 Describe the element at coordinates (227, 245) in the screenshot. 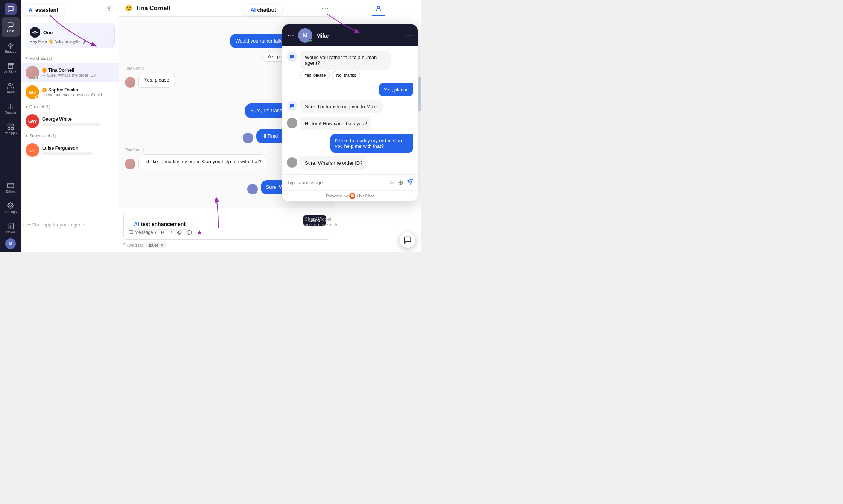

I see `tag-row: Add tag sales ✕` at that location.